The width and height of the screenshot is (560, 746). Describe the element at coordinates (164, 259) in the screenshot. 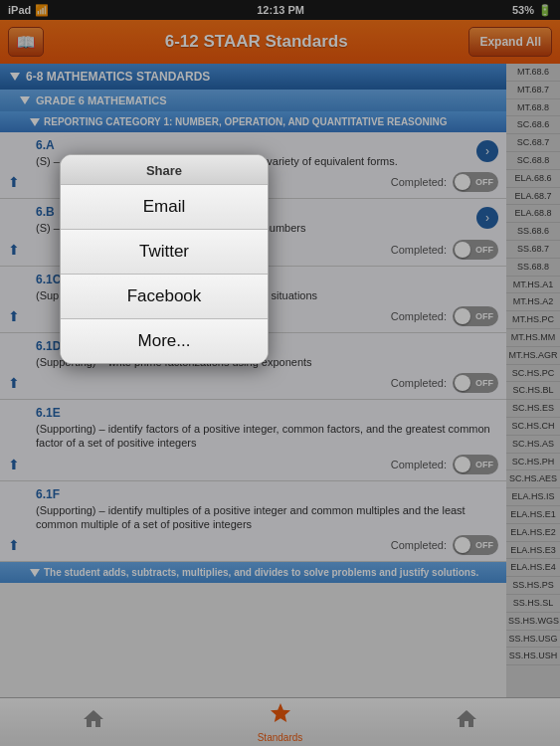

I see `share-popup: Share Email Twitter Facebook More...` at that location.